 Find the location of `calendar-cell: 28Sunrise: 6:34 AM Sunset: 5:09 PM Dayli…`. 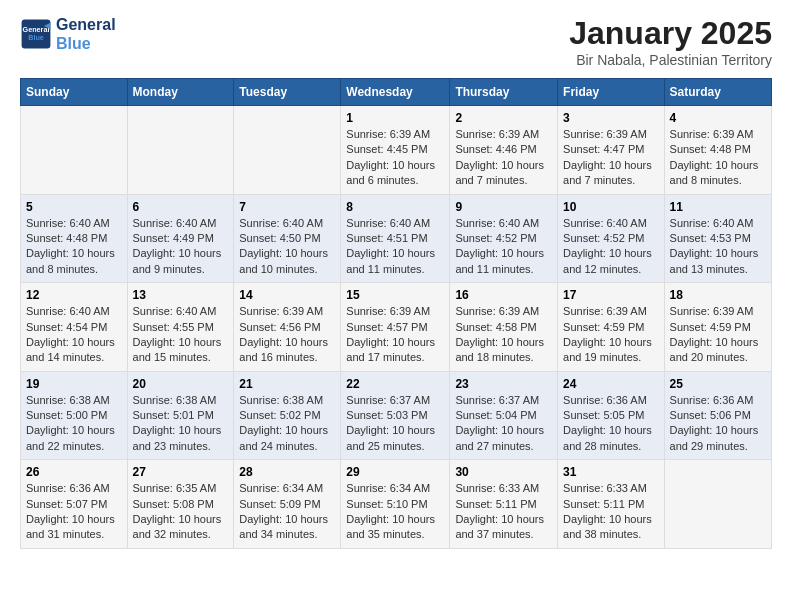

calendar-cell: 28Sunrise: 6:34 AM Sunset: 5:09 PM Dayli… is located at coordinates (288, 504).